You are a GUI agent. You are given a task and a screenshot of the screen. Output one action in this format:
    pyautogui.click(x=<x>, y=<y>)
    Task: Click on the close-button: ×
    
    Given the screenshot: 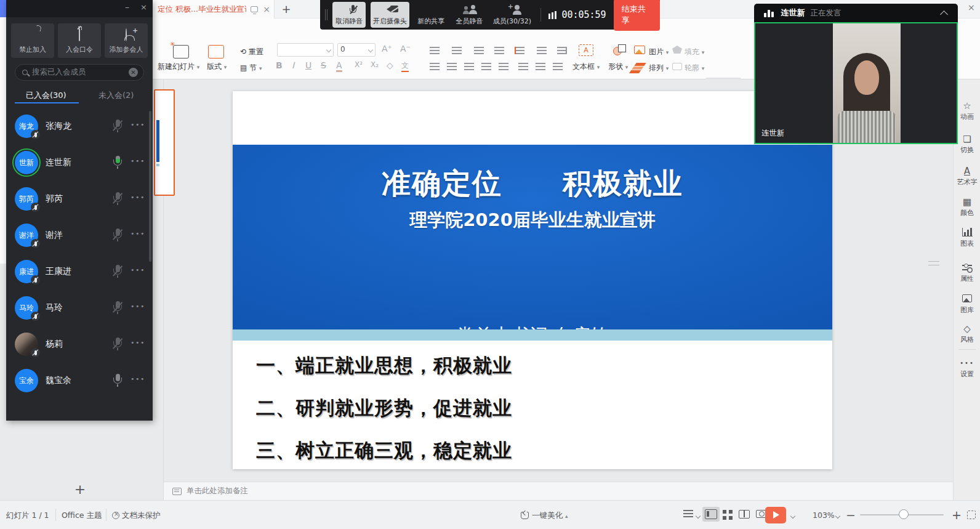 What is the action you would take?
    pyautogui.click(x=144, y=7)
    